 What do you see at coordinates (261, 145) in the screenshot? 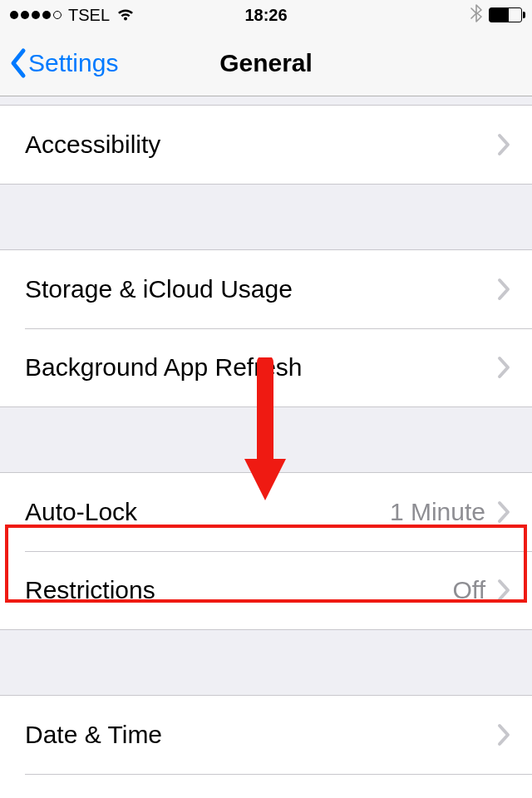
I see `row-label: Accessibility` at bounding box center [261, 145].